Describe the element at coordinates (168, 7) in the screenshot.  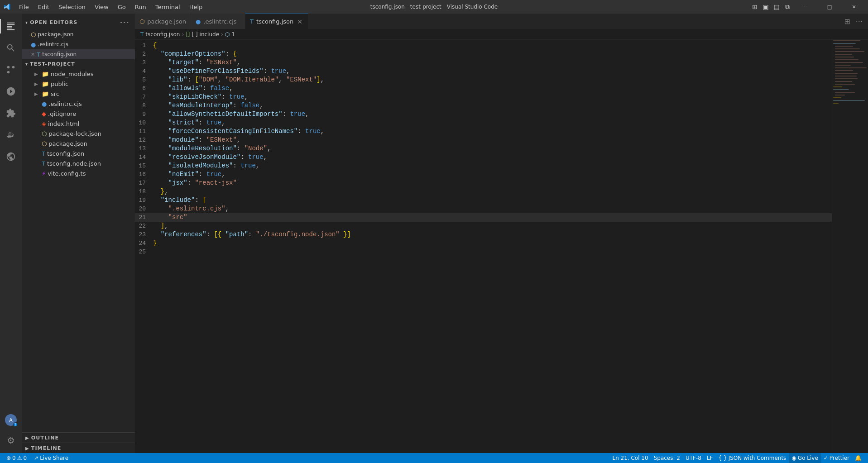
I see `menu-terminal: Terminal` at that location.